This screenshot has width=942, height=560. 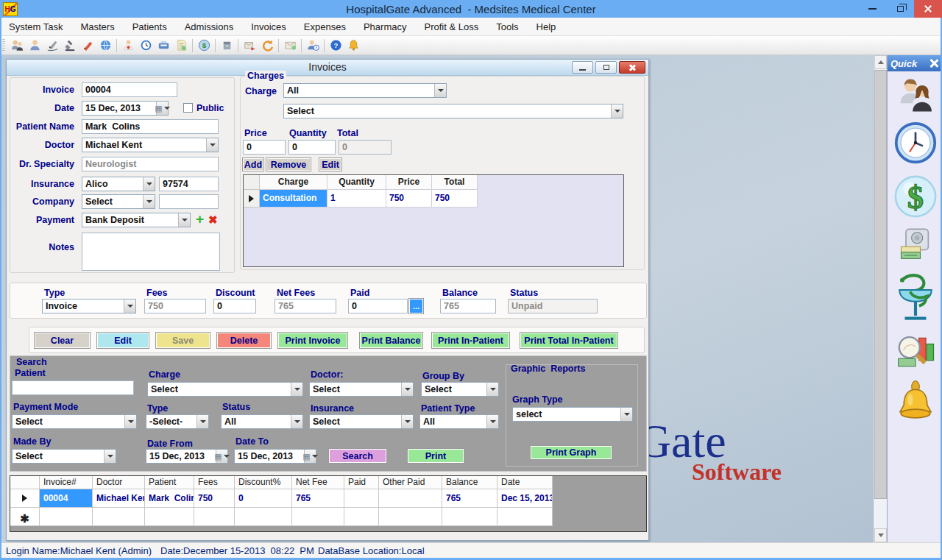 I want to click on paid-more-button: ..., so click(x=417, y=306).